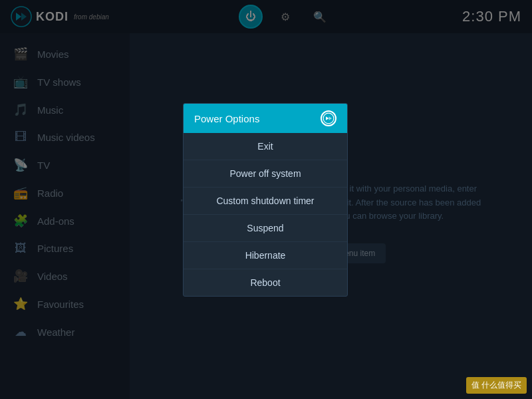 This screenshot has height=399, width=532. I want to click on watermark: 值 什么值得买, so click(496, 386).